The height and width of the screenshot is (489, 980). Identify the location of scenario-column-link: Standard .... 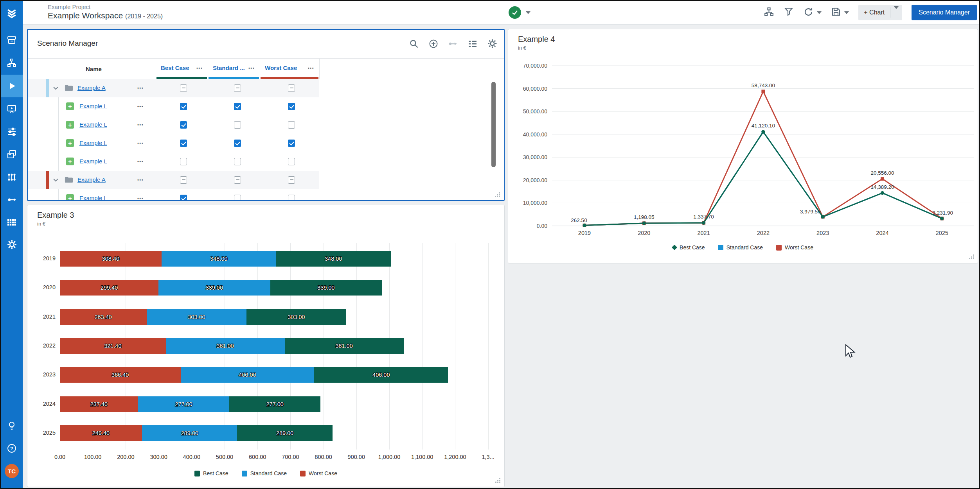
(229, 68).